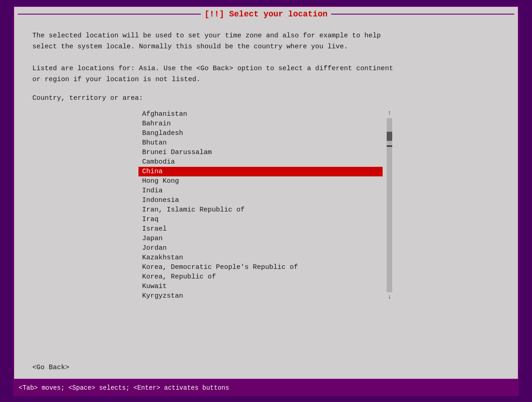 The width and height of the screenshot is (532, 402). I want to click on scroll-down-arrow: ↓, so click(389, 297).